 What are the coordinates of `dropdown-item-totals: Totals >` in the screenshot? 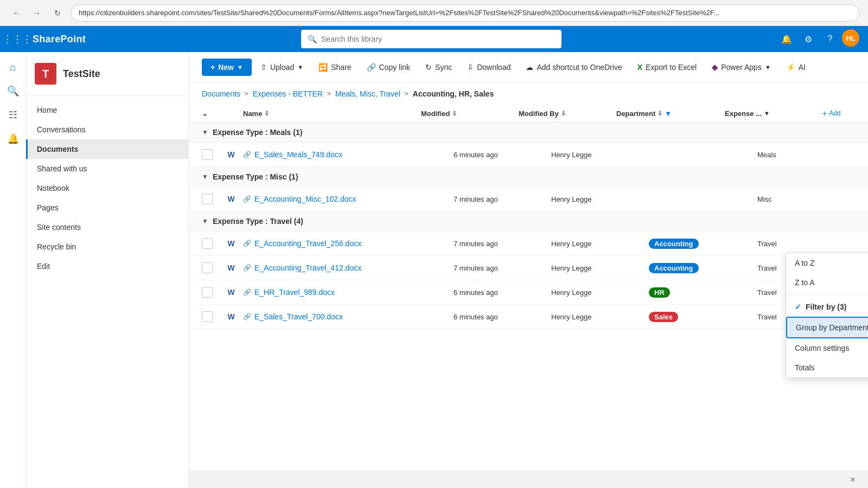 It's located at (827, 368).